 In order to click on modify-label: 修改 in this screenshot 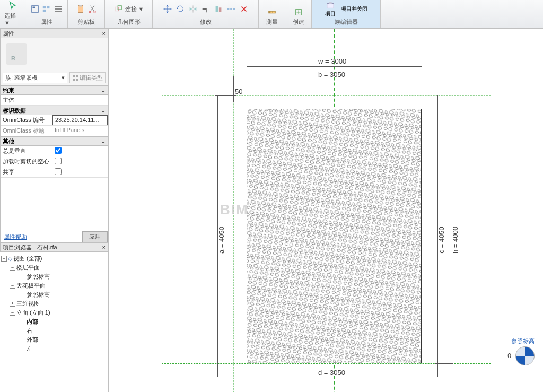, I will do `click(206, 22)`.